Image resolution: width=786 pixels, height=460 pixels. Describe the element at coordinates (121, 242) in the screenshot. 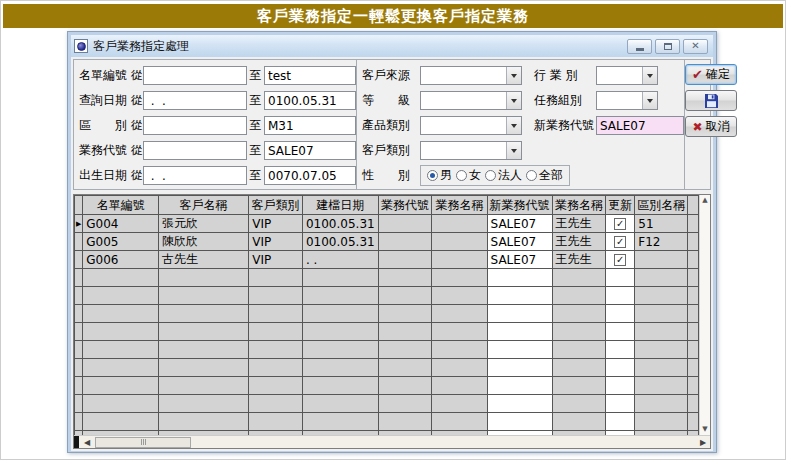

I see `grid-cell: G005` at that location.